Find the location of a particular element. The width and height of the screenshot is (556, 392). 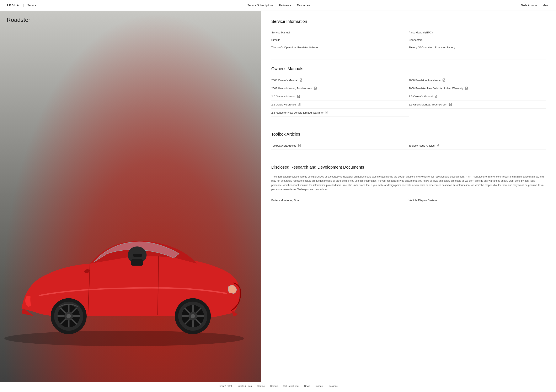

25-users-touchscreen-label: 2.5 User's Manual, Touchscreen is located at coordinates (428, 105).